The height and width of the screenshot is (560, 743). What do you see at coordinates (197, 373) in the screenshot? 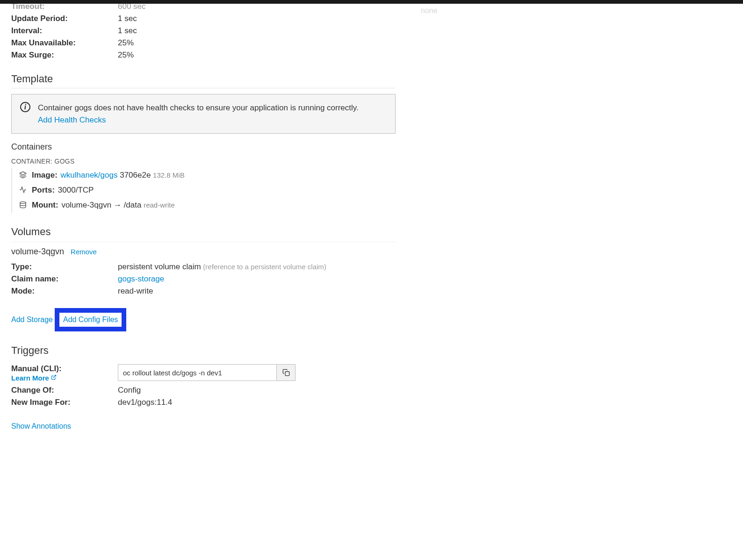
I see `cli-command-text: oc rollout latest dc/gogs -n dev1` at bounding box center [197, 373].